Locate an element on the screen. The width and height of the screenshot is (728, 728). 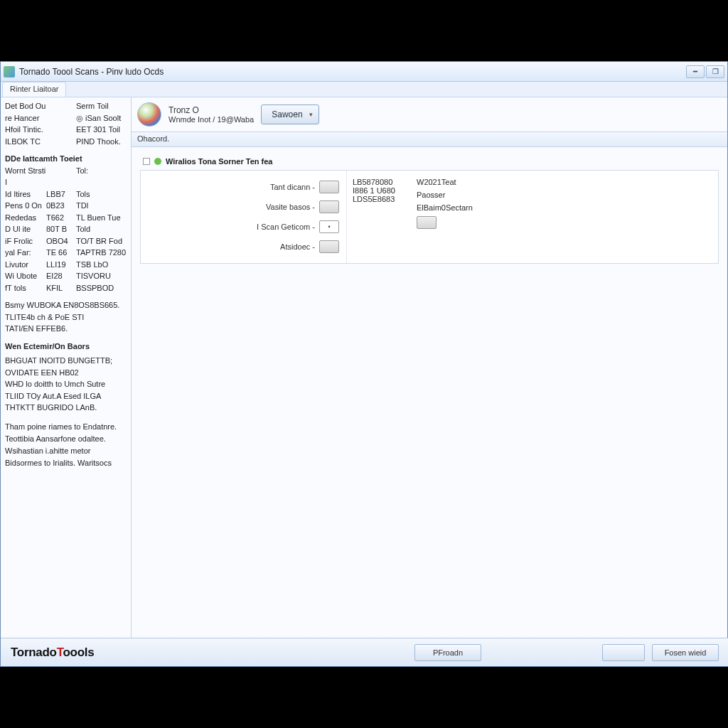
sidebar-line: BHGUAT INOITD BUNGETTB; is located at coordinates (65, 361).